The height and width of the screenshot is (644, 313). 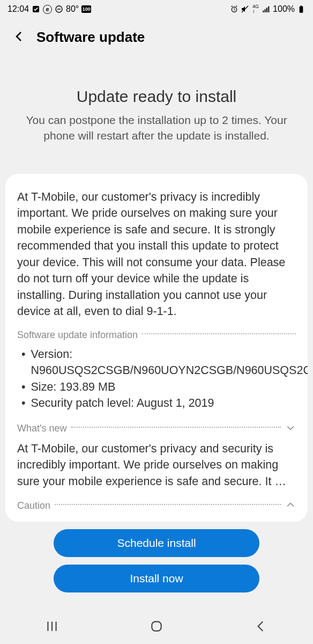 What do you see at coordinates (77, 335) in the screenshot?
I see `info-section-label: Software update information` at bounding box center [77, 335].